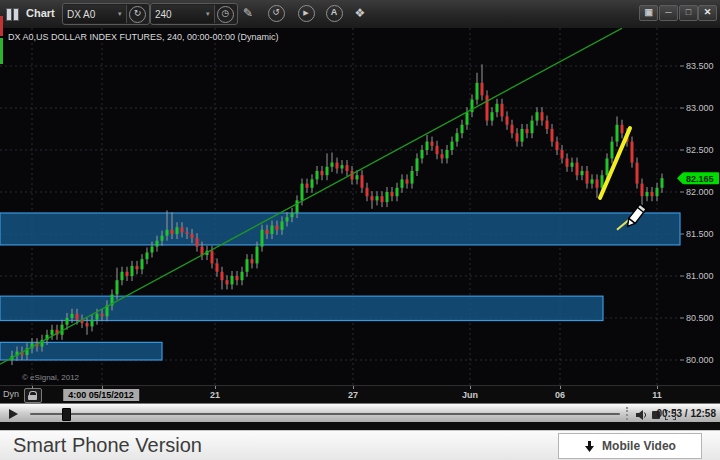  Describe the element at coordinates (700, 192) in the screenshot. I see `svg-text: 82.000` at that location.